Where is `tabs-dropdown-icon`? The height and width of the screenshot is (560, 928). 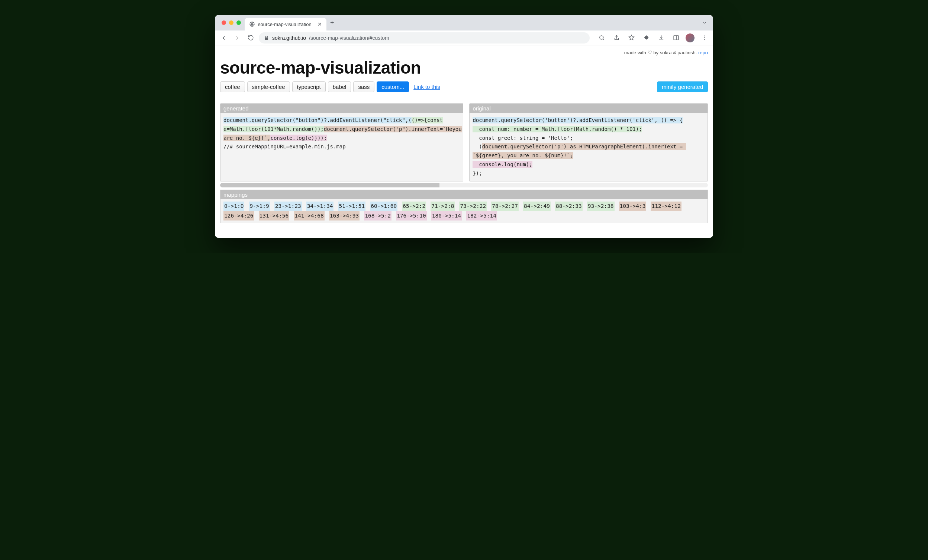 tabs-dropdown-icon is located at coordinates (704, 23).